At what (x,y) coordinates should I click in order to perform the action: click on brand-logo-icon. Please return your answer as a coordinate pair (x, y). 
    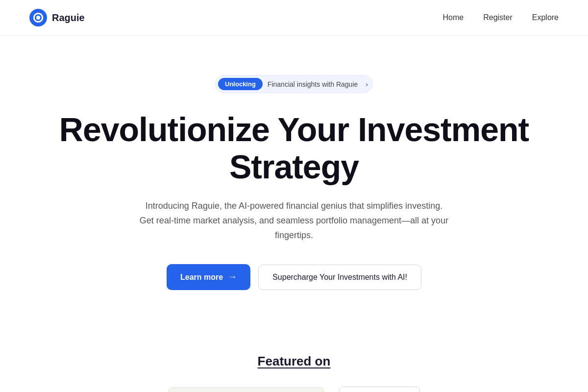
    Looking at the image, I should click on (38, 18).